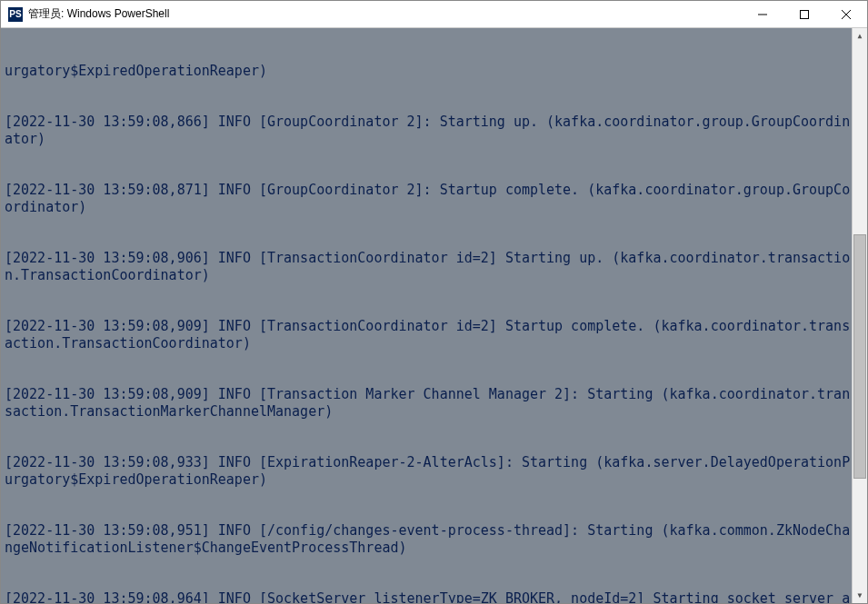  I want to click on close-button, so click(846, 15).